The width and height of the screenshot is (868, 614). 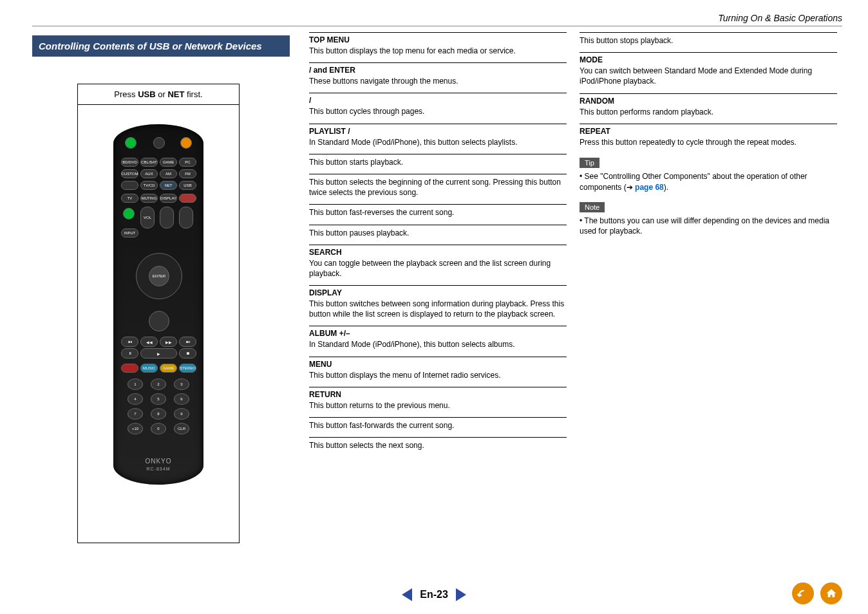 What do you see at coordinates (649, 187) in the screenshot?
I see `page-link: page 68` at bounding box center [649, 187].